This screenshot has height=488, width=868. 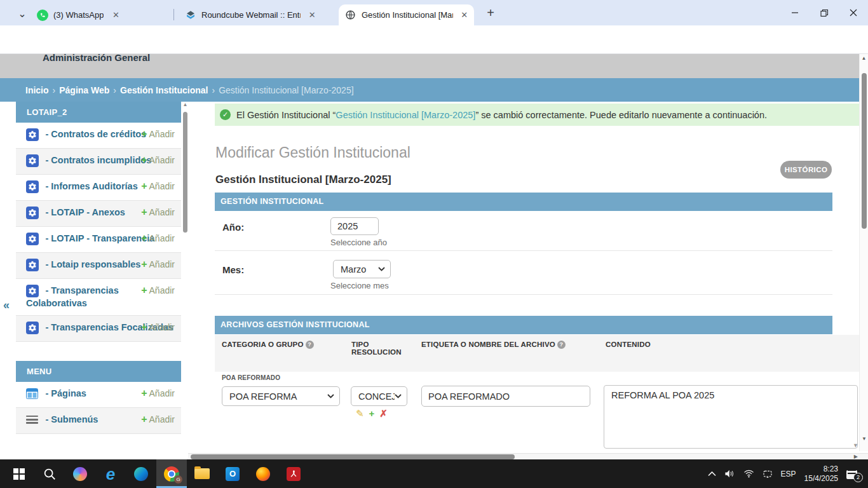 What do you see at coordinates (855, 445) in the screenshot?
I see `textarea-scroll-down-icon: ▼` at bounding box center [855, 445].